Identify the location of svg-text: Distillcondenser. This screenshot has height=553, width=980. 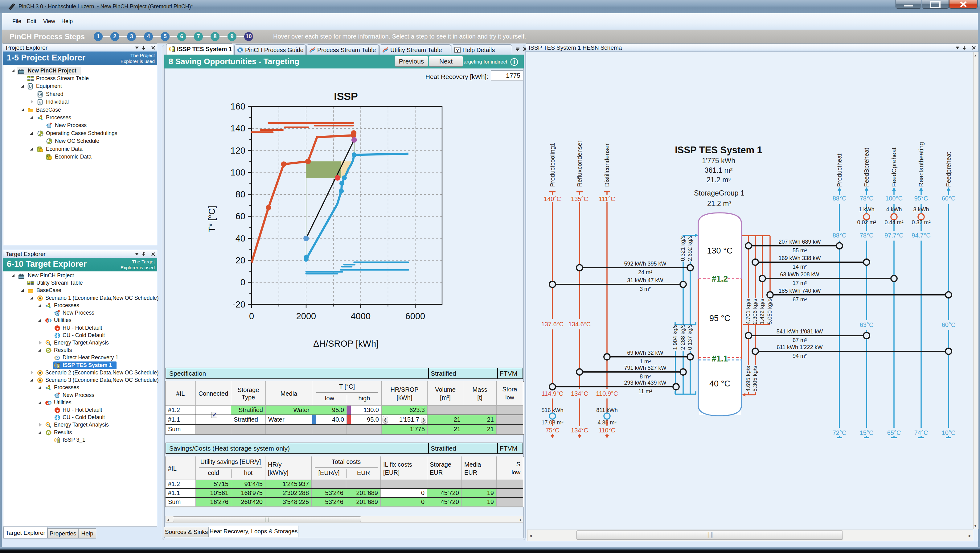
(607, 165).